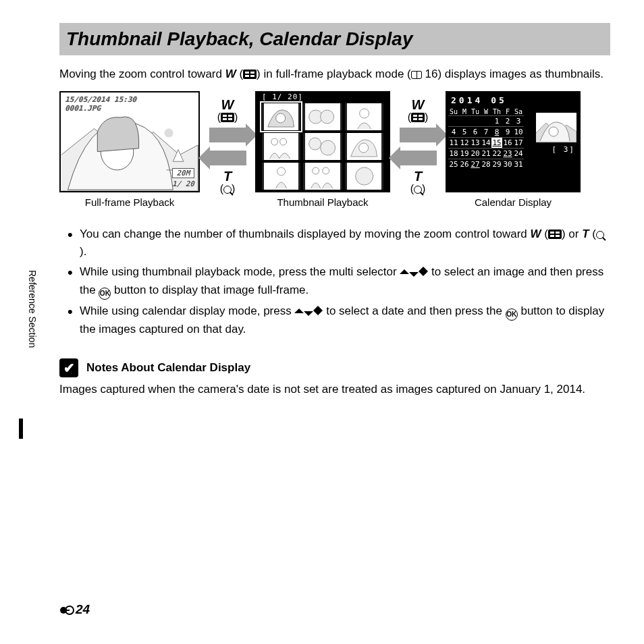 This screenshot has width=644, height=644. I want to click on bullet-3: While using calendar display mode, press…, so click(345, 320).